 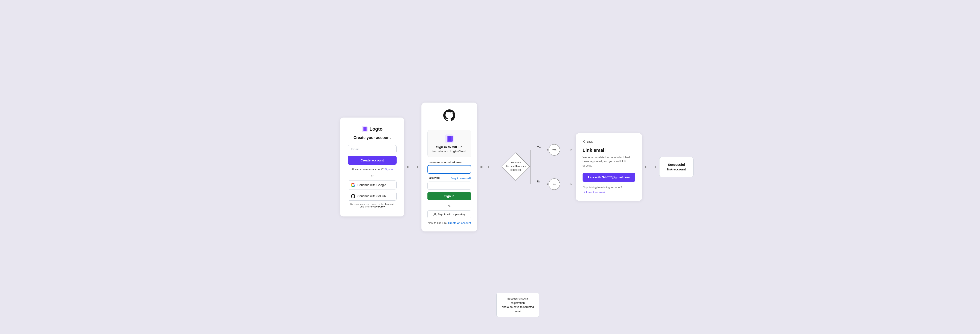 I want to click on success-social-box: Successful social registration and auto-…, so click(x=518, y=305).